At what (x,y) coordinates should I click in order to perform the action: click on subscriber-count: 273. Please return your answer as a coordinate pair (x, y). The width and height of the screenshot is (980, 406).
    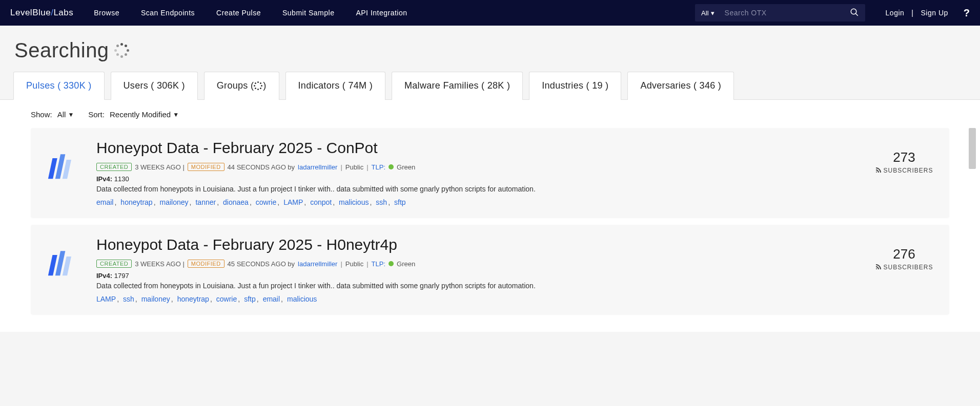
    Looking at the image, I should click on (904, 158).